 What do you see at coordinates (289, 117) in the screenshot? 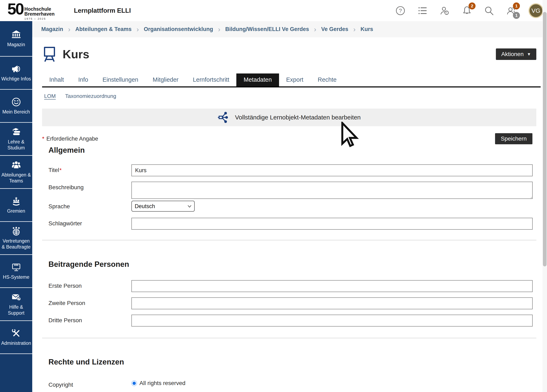
I see `edit-full-metadata-banner: Vollständige Lernobjekt-Metadaten bearbe…` at bounding box center [289, 117].